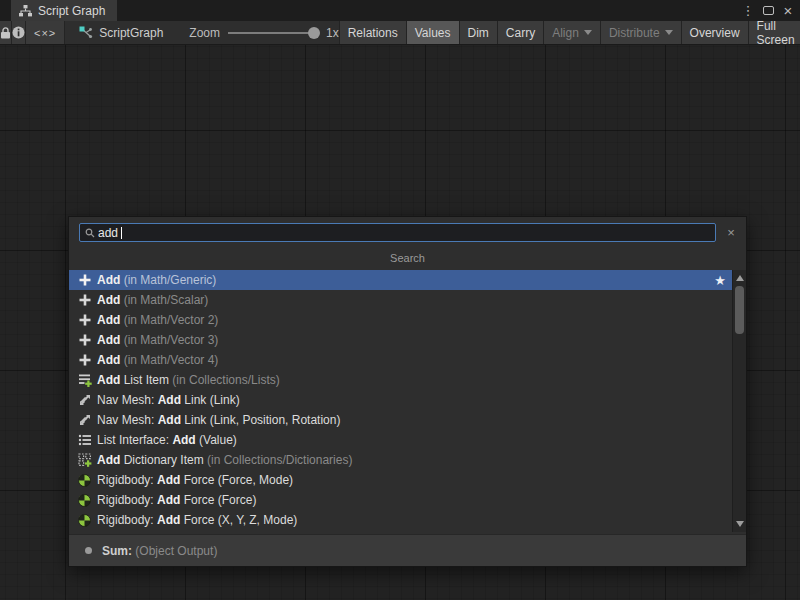  Describe the element at coordinates (634, 33) in the screenshot. I see `toolbar-button-label: Distribute` at that location.